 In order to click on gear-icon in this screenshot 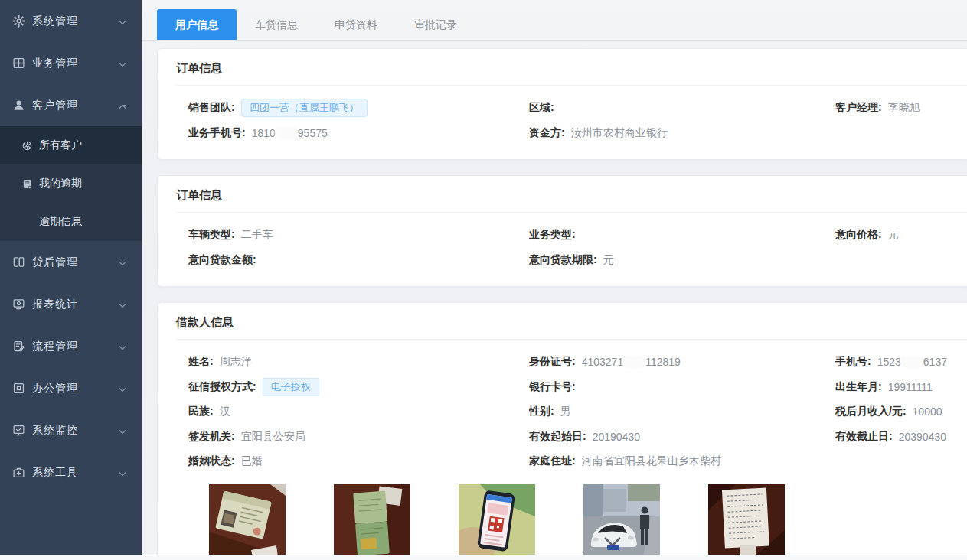, I will do `click(18, 21)`.